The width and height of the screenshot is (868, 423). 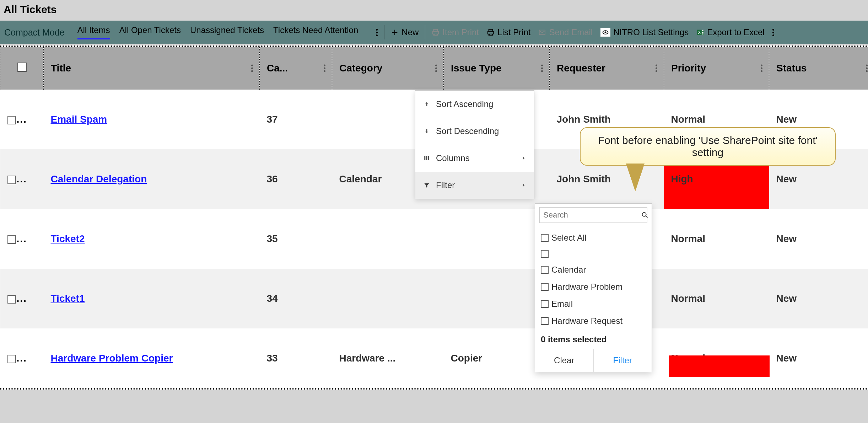 I want to click on ticket-link: Hardware Problem Copier, so click(x=112, y=358).